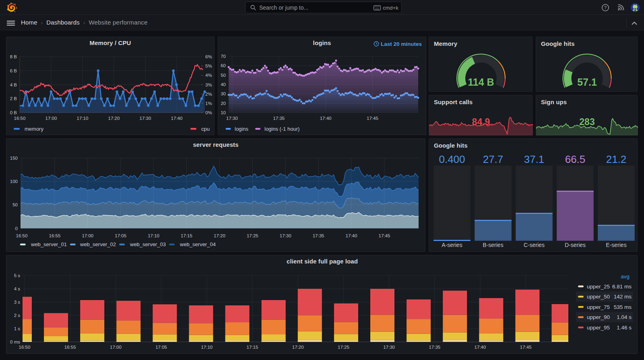  I want to click on svg-text: upper_25, so click(598, 286).